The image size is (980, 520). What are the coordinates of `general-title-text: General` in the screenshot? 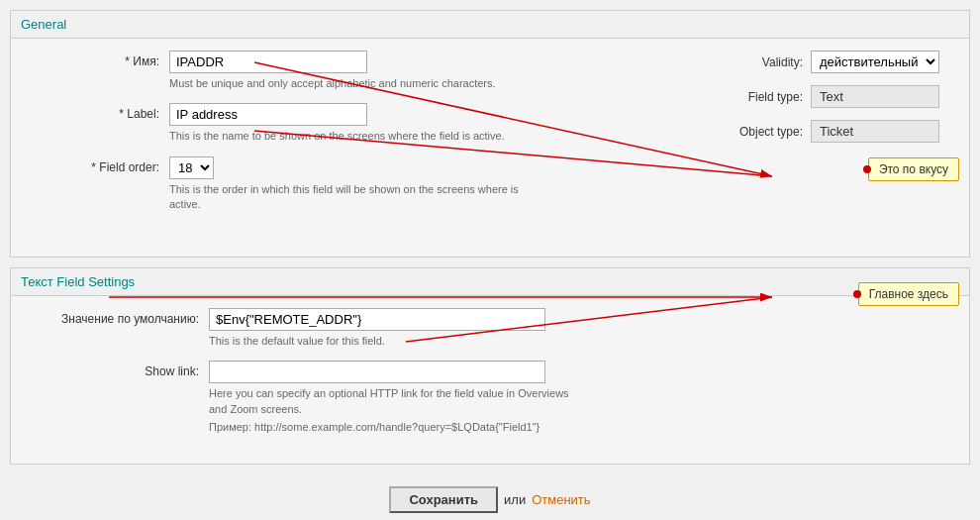 It's located at (44, 24).